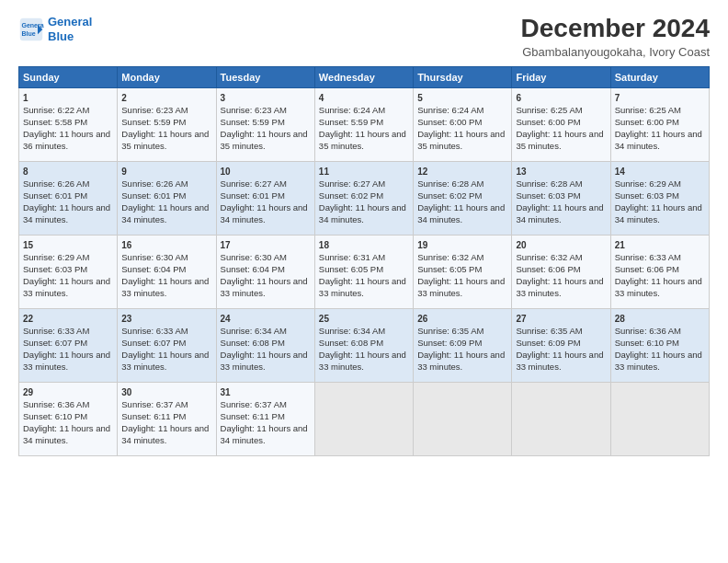 The width and height of the screenshot is (728, 563). Describe the element at coordinates (68, 172) in the screenshot. I see `day-number: 8` at that location.